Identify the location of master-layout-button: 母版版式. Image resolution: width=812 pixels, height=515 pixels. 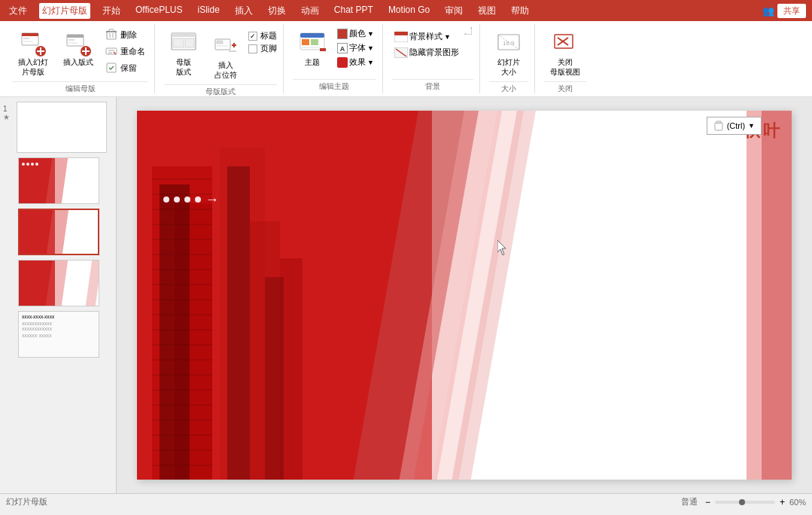
(184, 53).